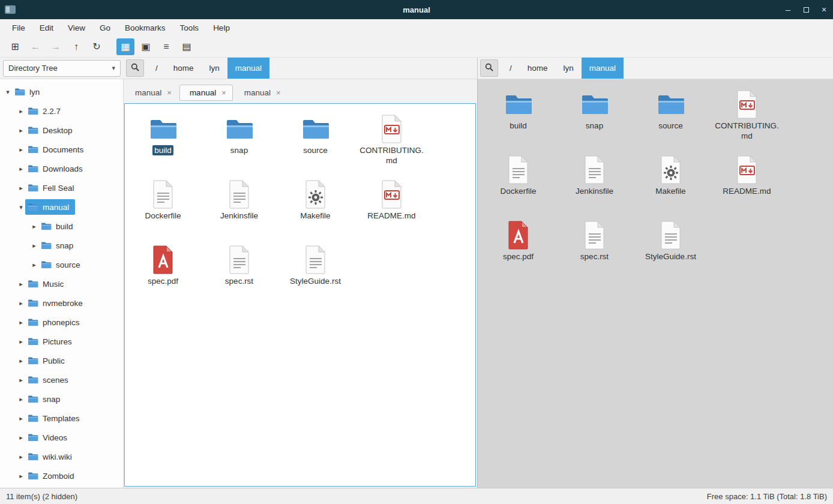  What do you see at coordinates (61, 265) in the screenshot?
I see `tree-item: ▸source` at bounding box center [61, 265].